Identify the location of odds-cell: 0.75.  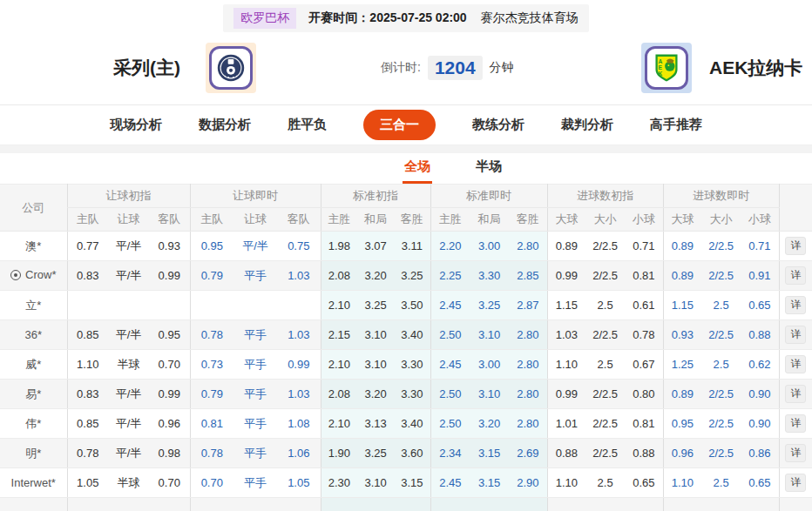
(299, 246).